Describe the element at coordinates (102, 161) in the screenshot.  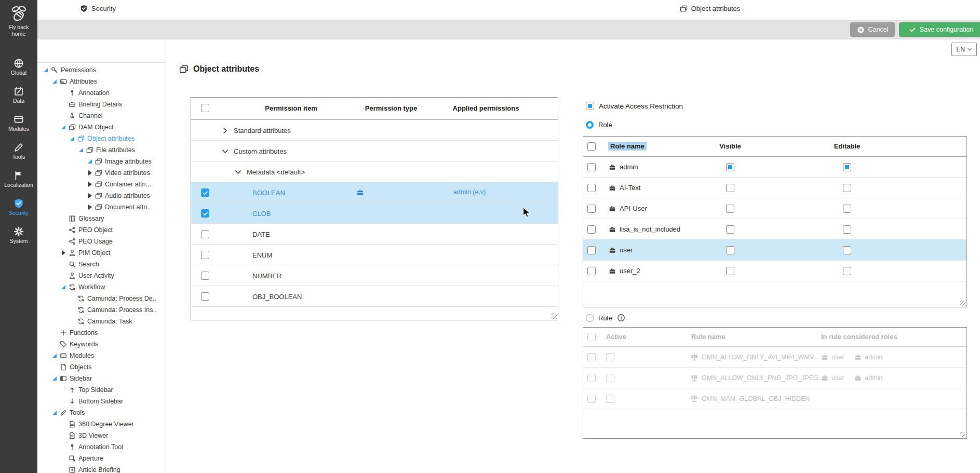
I see `tree-item-image-attributes: Image attributes` at that location.